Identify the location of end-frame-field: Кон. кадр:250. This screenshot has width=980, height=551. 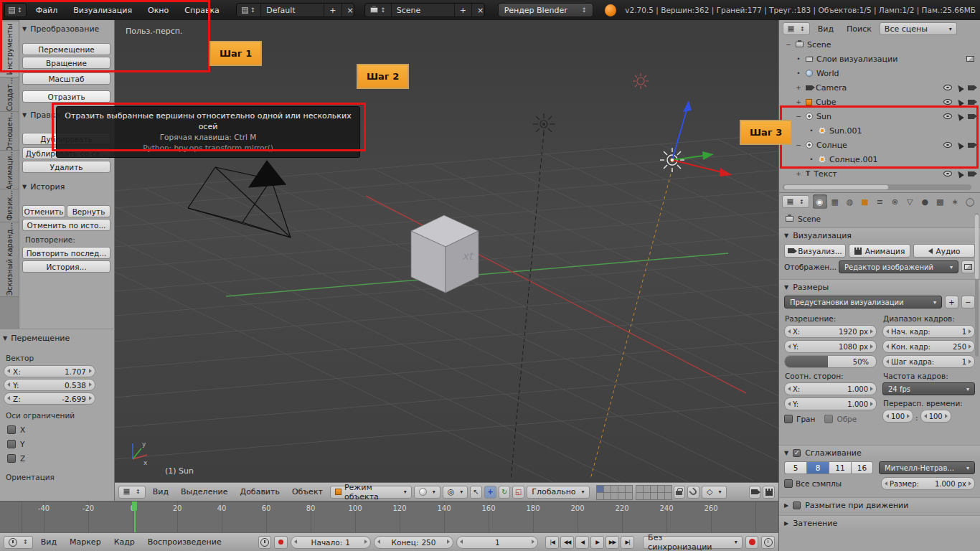
(928, 347).